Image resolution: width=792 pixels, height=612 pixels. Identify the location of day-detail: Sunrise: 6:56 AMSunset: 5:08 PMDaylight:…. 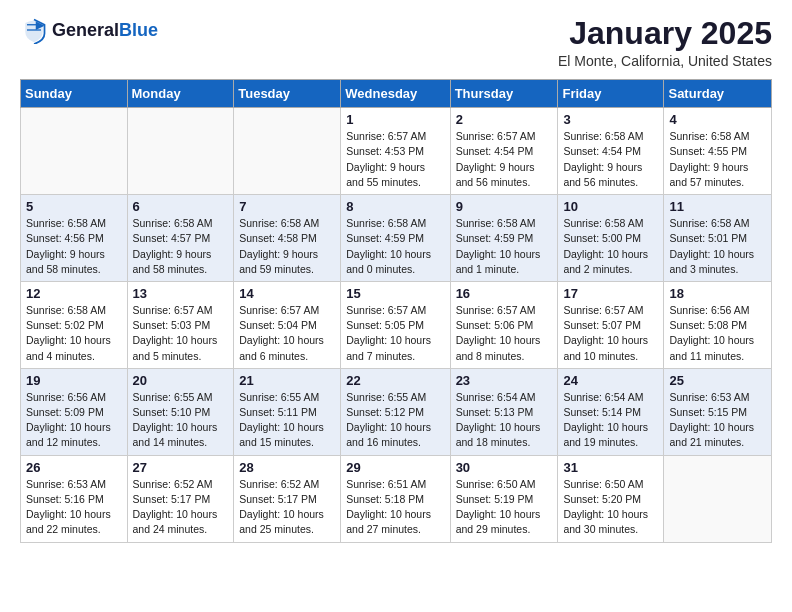
(718, 334).